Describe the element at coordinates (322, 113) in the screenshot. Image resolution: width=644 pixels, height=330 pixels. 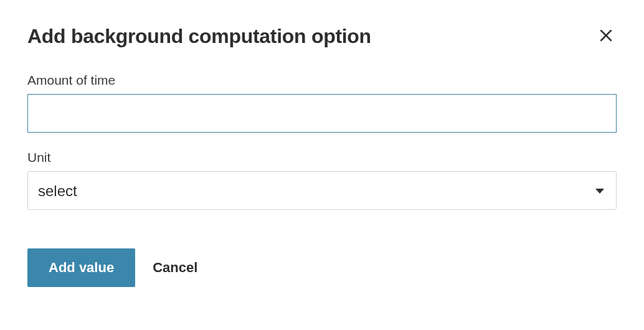
I see `amount-input` at that location.